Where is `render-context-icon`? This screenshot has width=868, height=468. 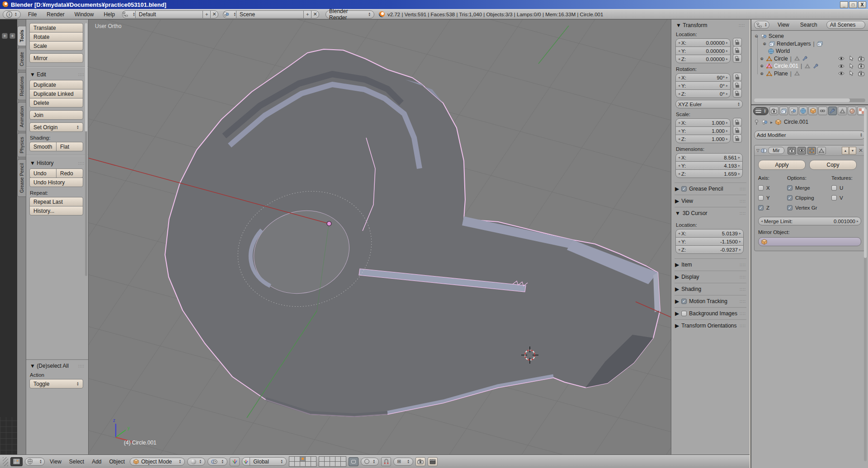
render-context-icon is located at coordinates (774, 111).